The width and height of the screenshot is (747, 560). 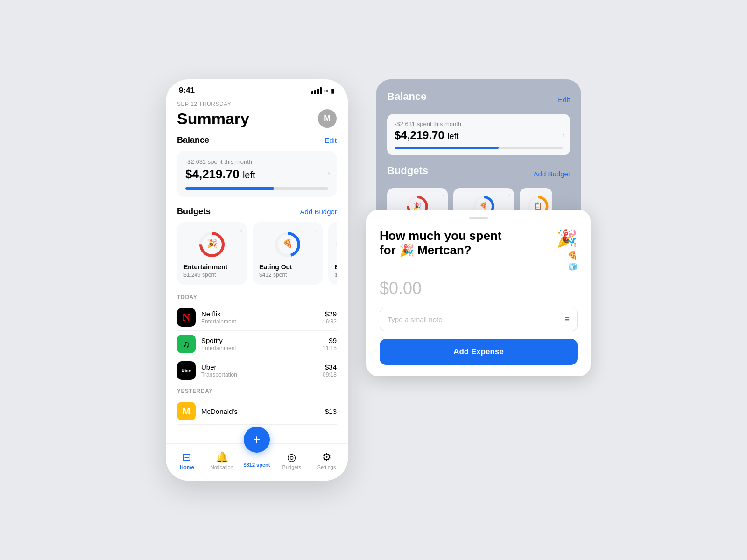 What do you see at coordinates (257, 440) in the screenshot?
I see `fab-add-button: +` at bounding box center [257, 440].